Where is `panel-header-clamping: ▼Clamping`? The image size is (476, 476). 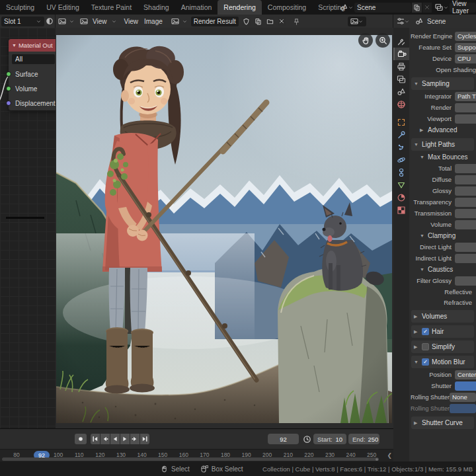
panel-header-clamping: ▼Clamping is located at coordinates (447, 235).